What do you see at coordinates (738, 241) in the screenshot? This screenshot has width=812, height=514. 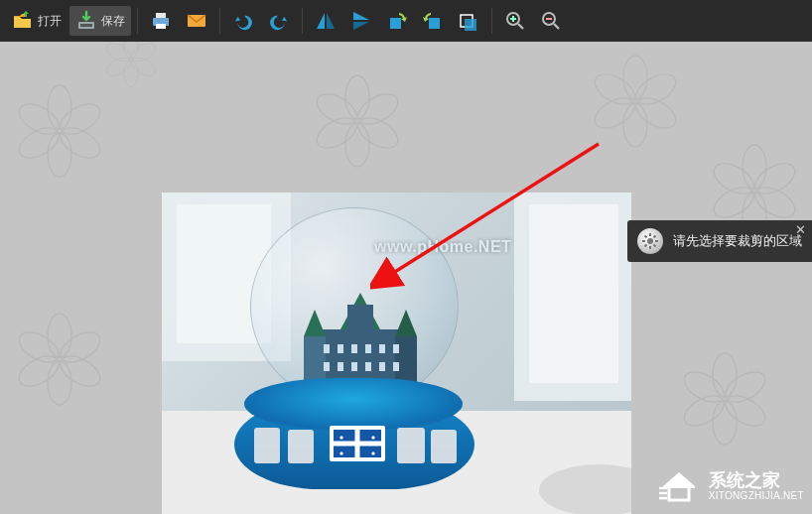 I see `tooltip-text: 请先选择要裁剪的区域` at bounding box center [738, 241].